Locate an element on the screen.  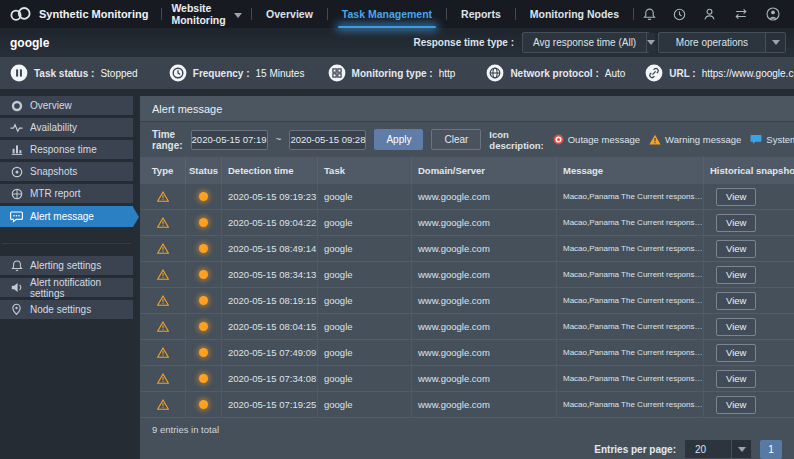
sidebar-item-availability: Availability is located at coordinates (66, 128).